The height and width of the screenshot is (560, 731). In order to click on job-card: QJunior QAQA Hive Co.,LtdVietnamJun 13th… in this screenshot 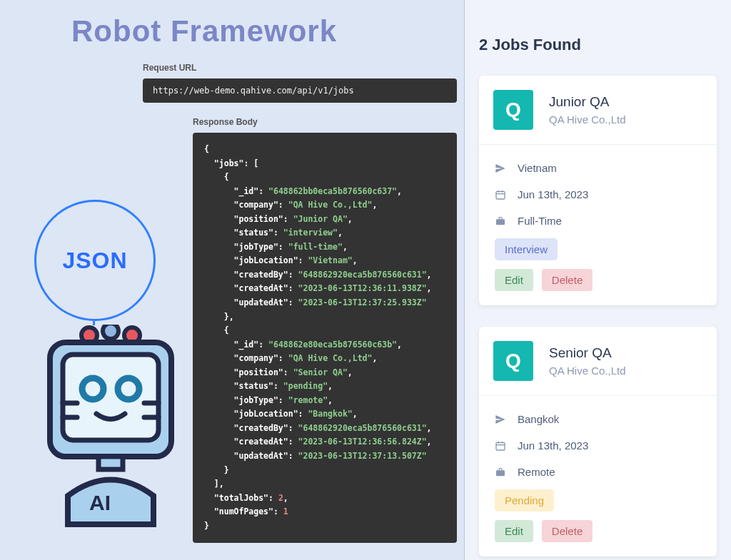, I will do `click(598, 190)`.